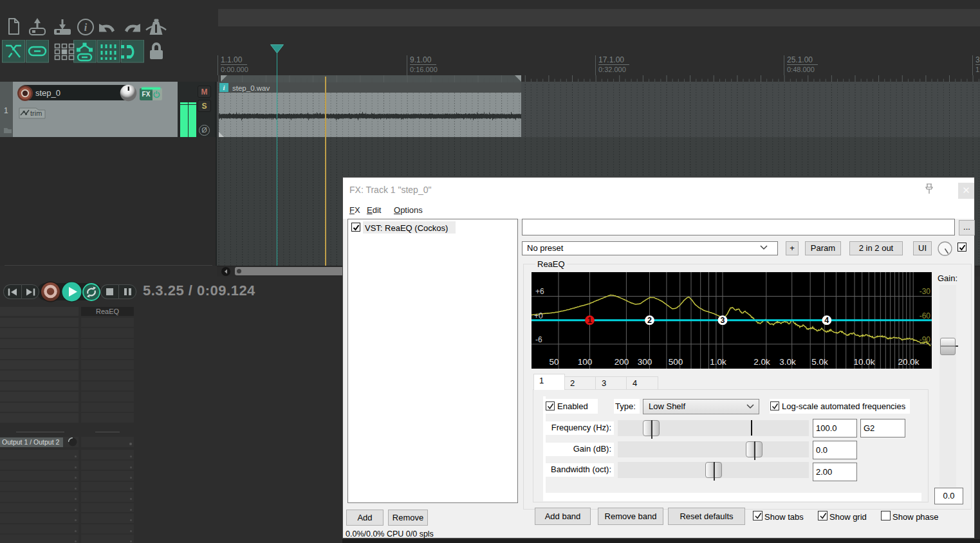 Image resolution: width=980 pixels, height=543 pixels. I want to click on svg-text: 10.0k, so click(864, 362).